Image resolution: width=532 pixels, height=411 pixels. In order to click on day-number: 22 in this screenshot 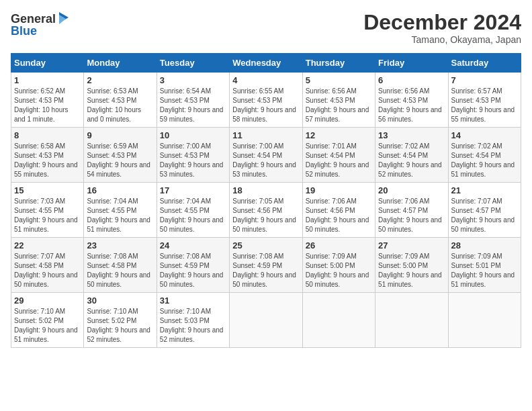, I will do `click(47, 246)`.